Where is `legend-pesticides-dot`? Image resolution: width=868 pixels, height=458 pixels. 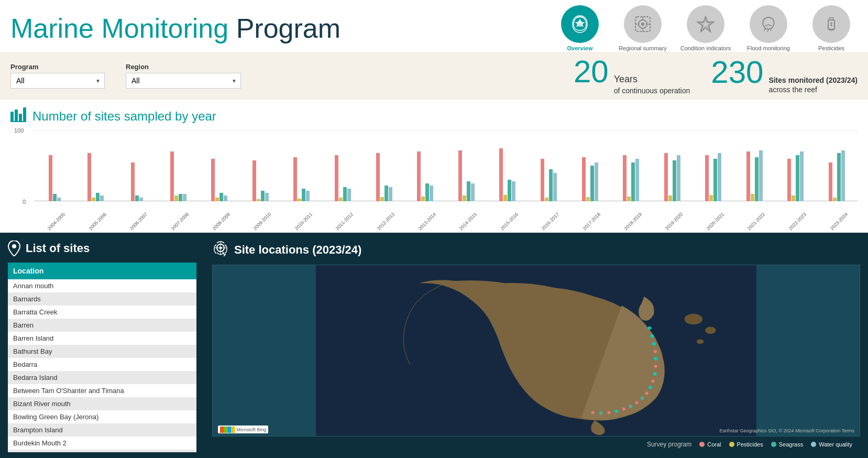
legend-pesticides-dot is located at coordinates (732, 444).